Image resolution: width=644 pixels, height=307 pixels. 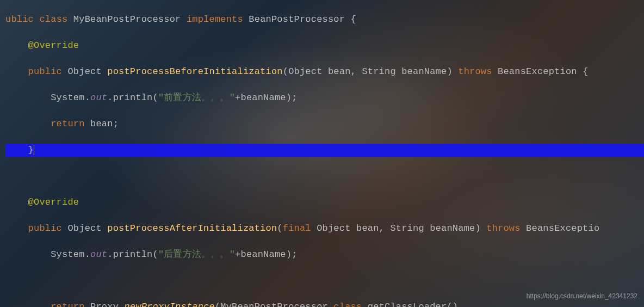 I want to click on method-name: postProcessAfterInitialization, so click(x=192, y=229).